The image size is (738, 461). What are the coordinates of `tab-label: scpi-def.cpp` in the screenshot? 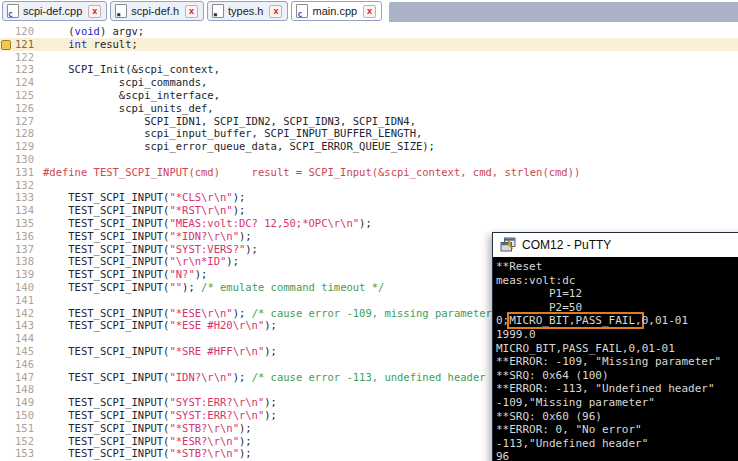 It's located at (52, 11).